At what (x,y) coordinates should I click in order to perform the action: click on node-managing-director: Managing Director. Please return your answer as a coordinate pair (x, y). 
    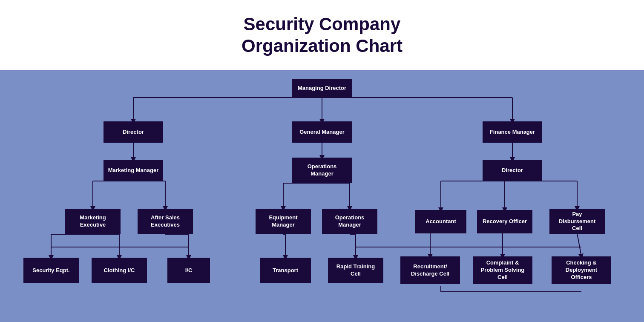
    Looking at the image, I should click on (322, 88).